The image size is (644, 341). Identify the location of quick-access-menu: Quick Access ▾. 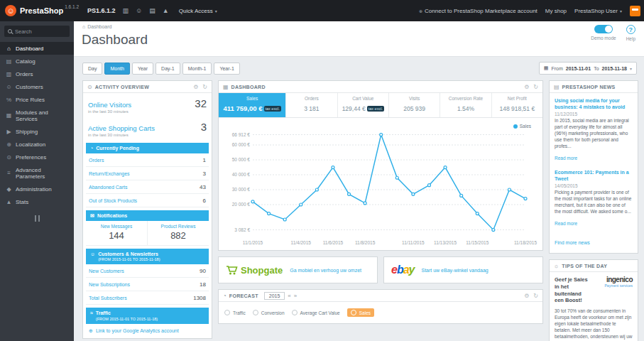
(198, 11).